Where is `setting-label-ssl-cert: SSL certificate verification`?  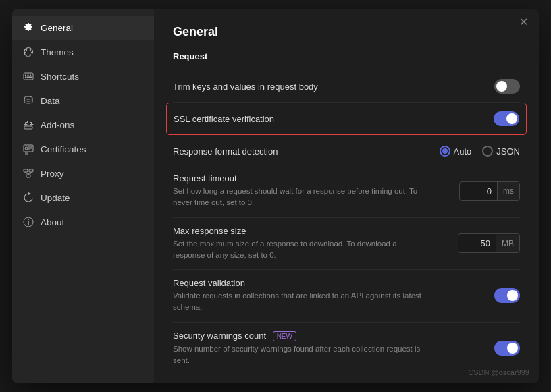 setting-label-ssl-cert: SSL certificate verification is located at coordinates (334, 119).